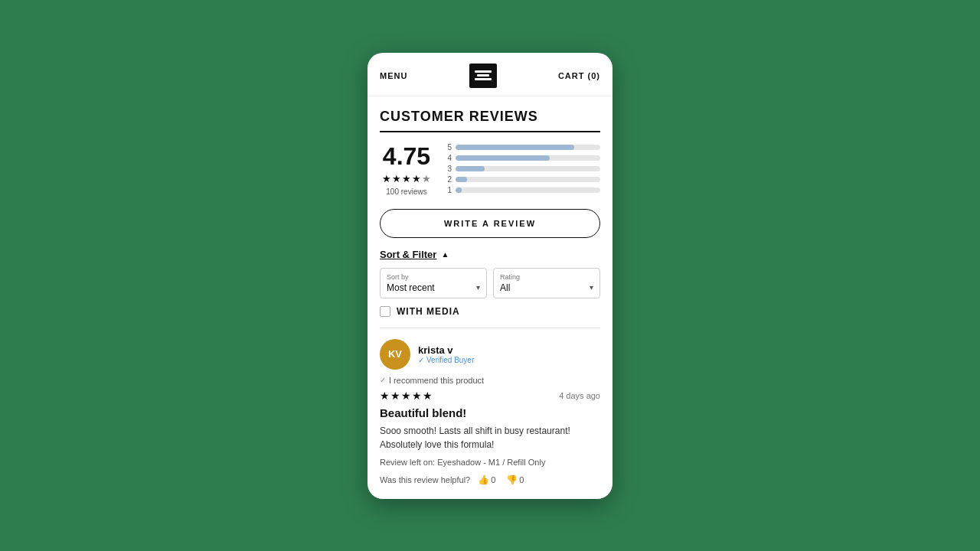 This screenshot has height=551, width=980. I want to click on bar-label-5: 5, so click(449, 147).